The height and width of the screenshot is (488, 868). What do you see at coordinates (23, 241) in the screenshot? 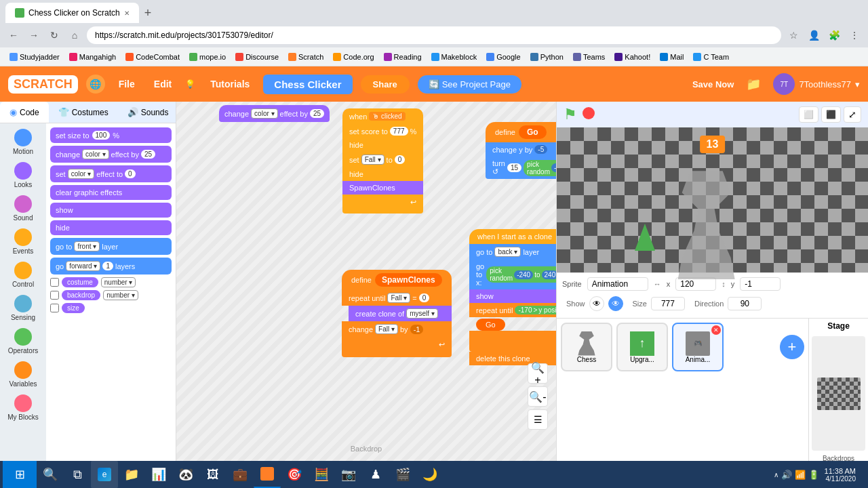
I see `category-events: Events` at bounding box center [23, 241].